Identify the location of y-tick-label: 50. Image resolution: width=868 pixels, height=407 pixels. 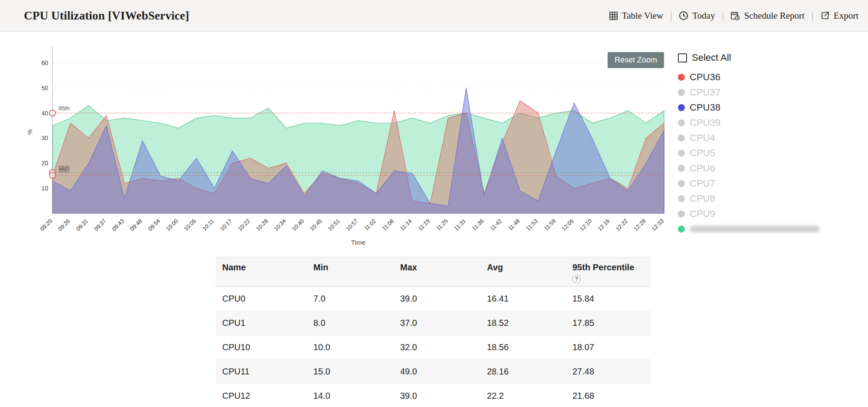
(45, 88).